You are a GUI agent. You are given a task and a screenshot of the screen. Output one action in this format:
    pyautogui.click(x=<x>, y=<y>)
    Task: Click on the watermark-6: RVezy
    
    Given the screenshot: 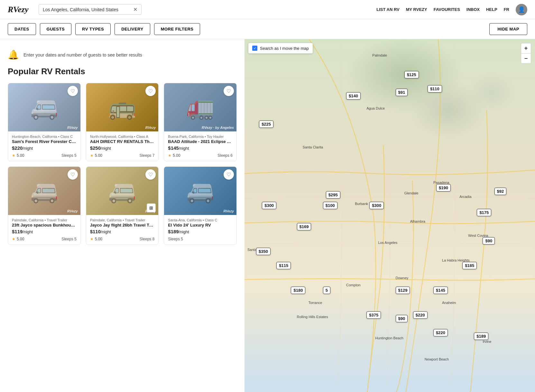 What is the action you would take?
    pyautogui.click(x=228, y=211)
    